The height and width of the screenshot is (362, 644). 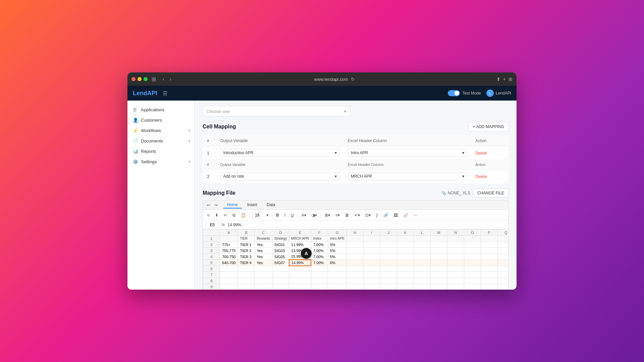 I want to click on grid-cell: MRCH APR, so click(x=300, y=239).